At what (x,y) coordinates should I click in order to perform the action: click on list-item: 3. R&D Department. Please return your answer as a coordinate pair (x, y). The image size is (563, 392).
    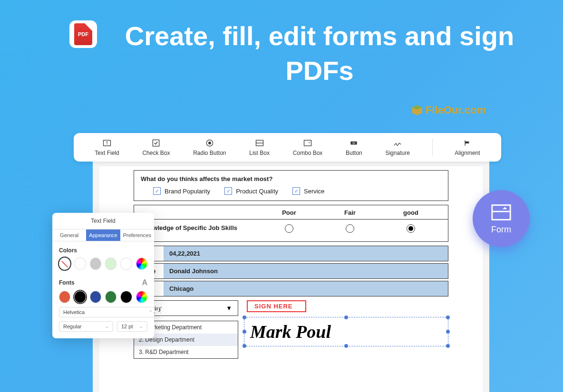
    Looking at the image, I should click on (186, 352).